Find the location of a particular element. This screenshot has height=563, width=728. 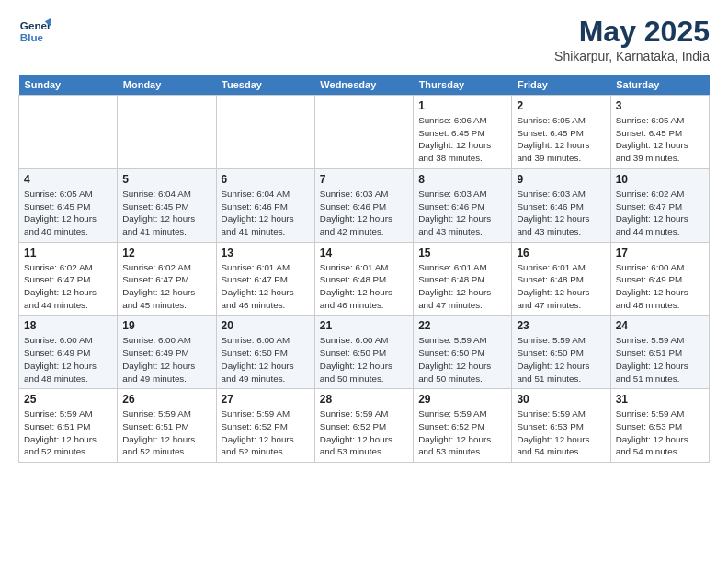

cell-info-text: Sunrise: 6:04 AM Sunset: 6:46 PM Dayligh… is located at coordinates (266, 213).